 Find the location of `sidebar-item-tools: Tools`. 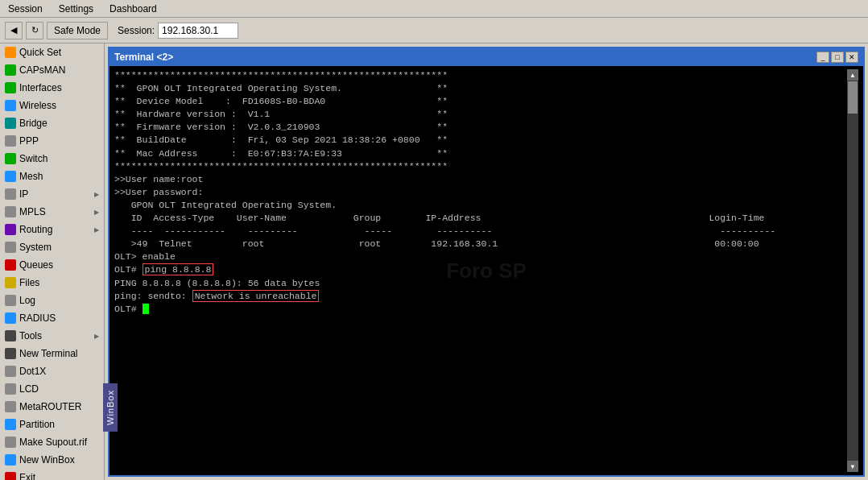

sidebar-item-tools: Tools is located at coordinates (52, 336).